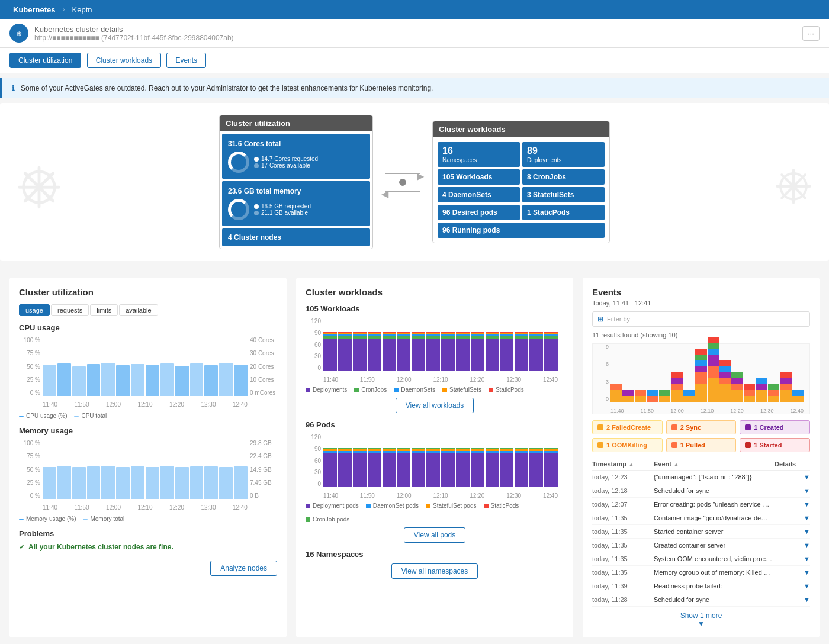  I want to click on page-header: ⎈ Kubernetes cluster details http://■■■■…, so click(415, 33).